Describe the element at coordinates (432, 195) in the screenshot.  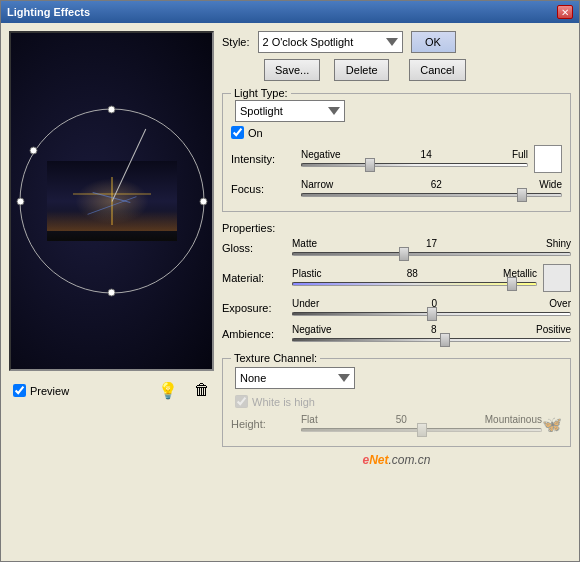
I see `focus-track` at that location.